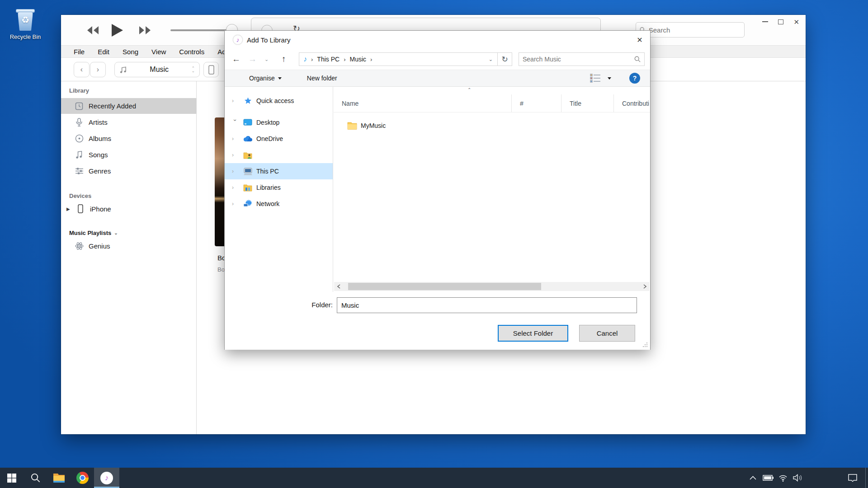 This screenshot has width=868, height=488. I want to click on taskbar-chrome-button, so click(82, 478).